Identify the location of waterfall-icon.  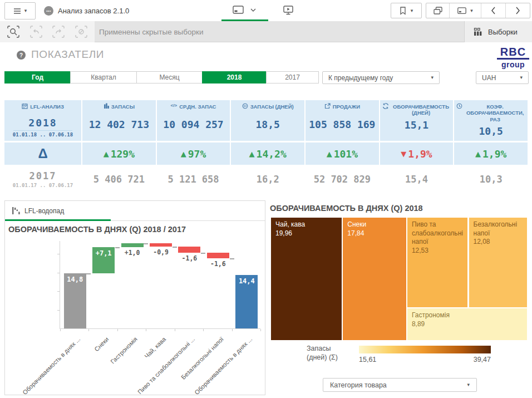
(16, 210).